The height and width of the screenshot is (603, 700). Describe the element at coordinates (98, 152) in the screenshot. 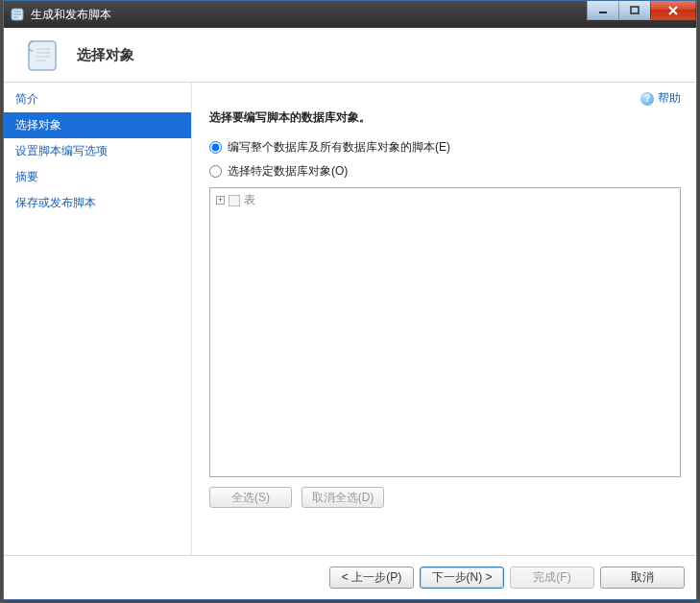

I see `sidebar-item-set-options: 设置脚本编写选项` at that location.